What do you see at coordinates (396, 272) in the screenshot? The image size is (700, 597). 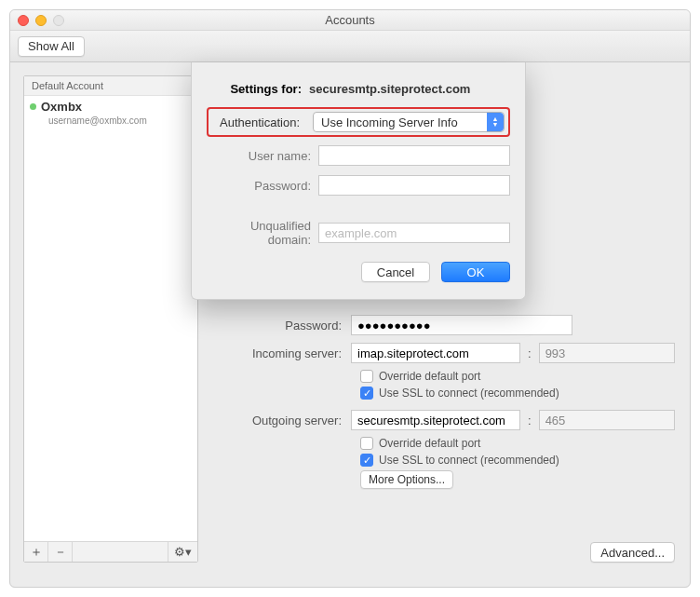 I see `cancel-button: Cancel` at bounding box center [396, 272].